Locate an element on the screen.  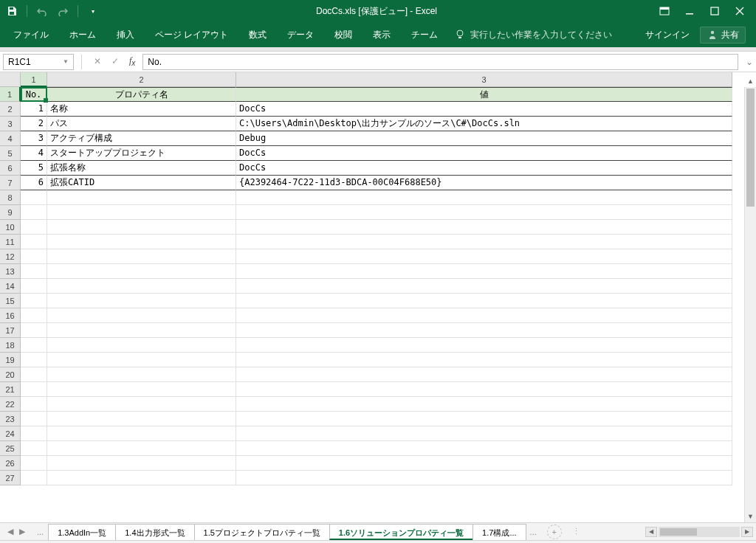
enter-formula-icon: ✓ is located at coordinates (115, 61).